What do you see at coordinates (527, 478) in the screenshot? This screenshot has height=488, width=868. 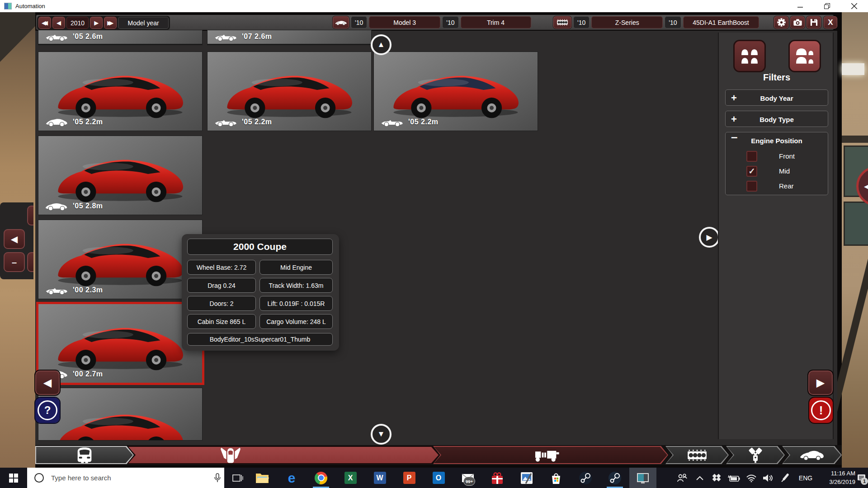 I see `photos-app-button` at bounding box center [527, 478].